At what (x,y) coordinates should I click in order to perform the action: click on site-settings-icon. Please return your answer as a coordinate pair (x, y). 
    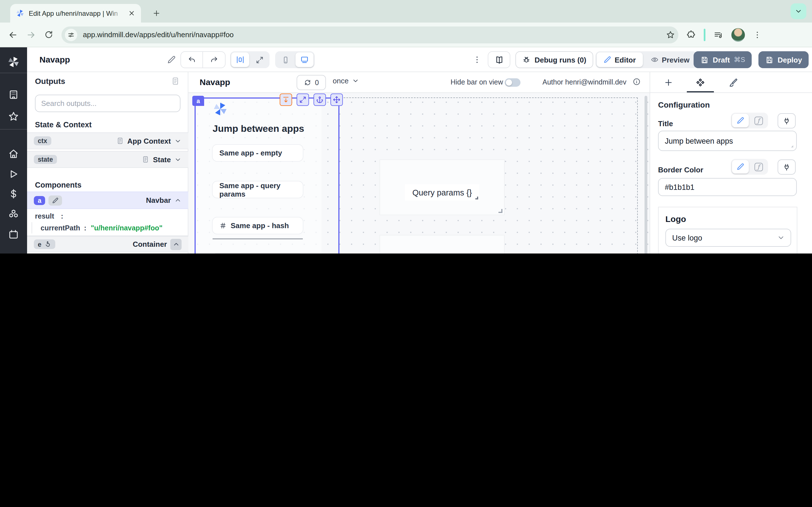
    Looking at the image, I should click on (71, 35).